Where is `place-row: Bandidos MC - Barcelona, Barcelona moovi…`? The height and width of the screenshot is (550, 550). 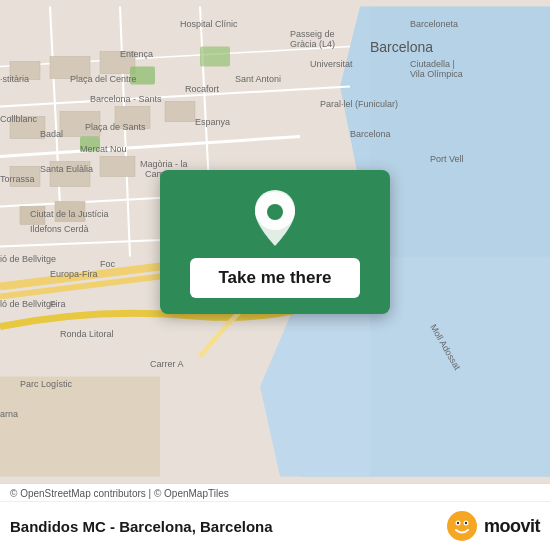 place-row: Bandidos MC - Barcelona, Barcelona moovi… is located at coordinates (275, 526).